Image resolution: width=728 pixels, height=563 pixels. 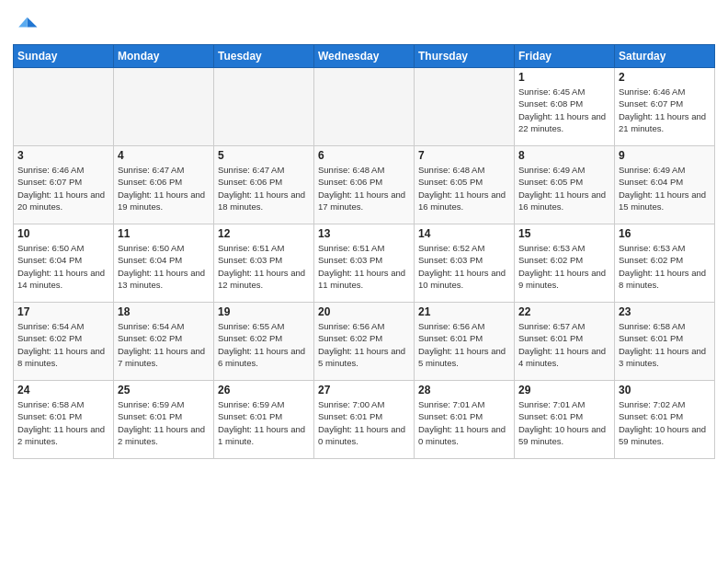 What do you see at coordinates (564, 110) in the screenshot?
I see `day-info: Sunrise: 6:45 AMSunset: 6:08 PMDaylight:…` at bounding box center [564, 110].